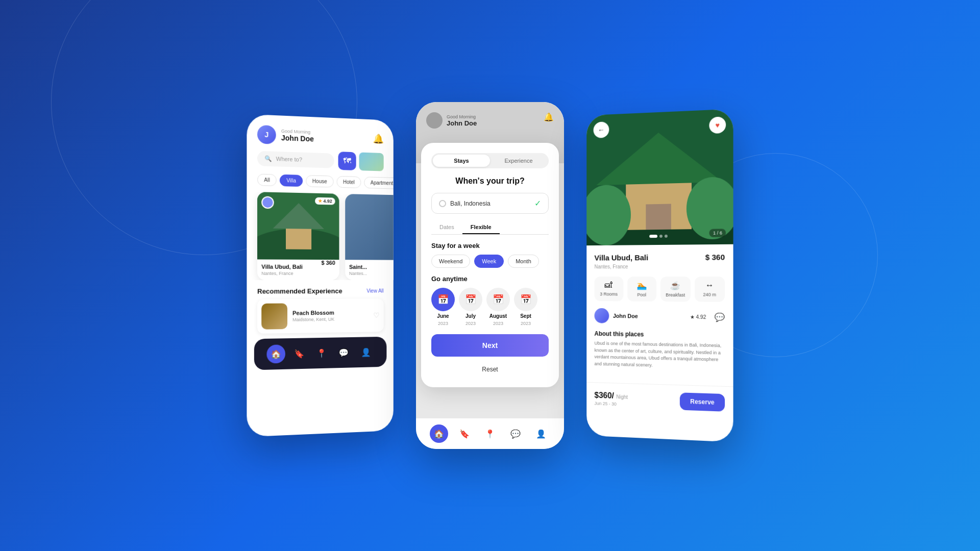 The width and height of the screenshot is (980, 551). What do you see at coordinates (370, 237) in the screenshot?
I see `screen1-card-2: Saint... Nantes...` at bounding box center [370, 237].